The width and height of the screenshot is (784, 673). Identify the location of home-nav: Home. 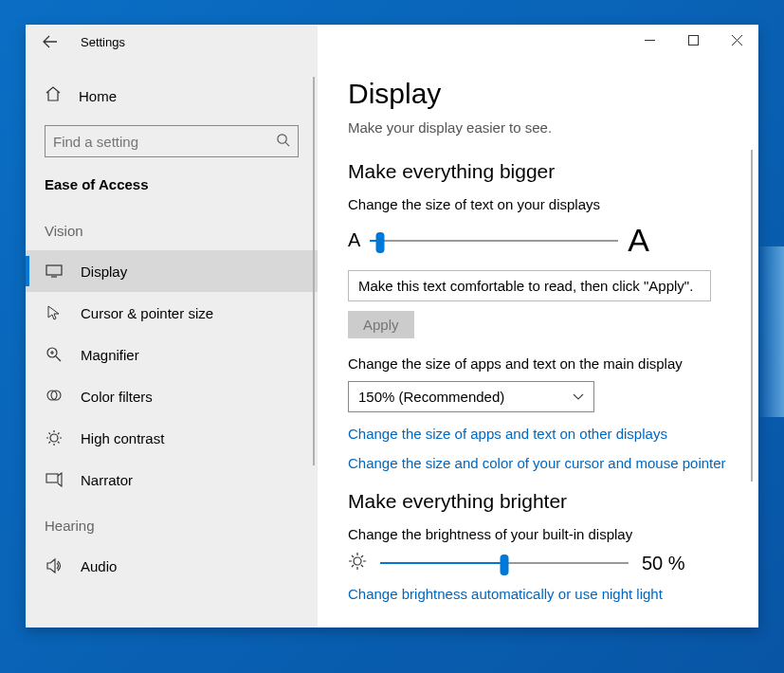
(172, 96).